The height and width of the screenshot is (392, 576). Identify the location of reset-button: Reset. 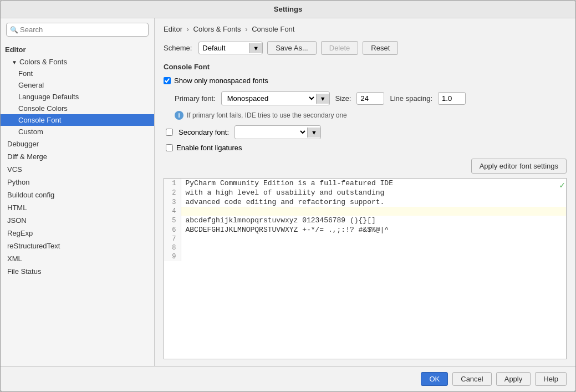
(380, 48).